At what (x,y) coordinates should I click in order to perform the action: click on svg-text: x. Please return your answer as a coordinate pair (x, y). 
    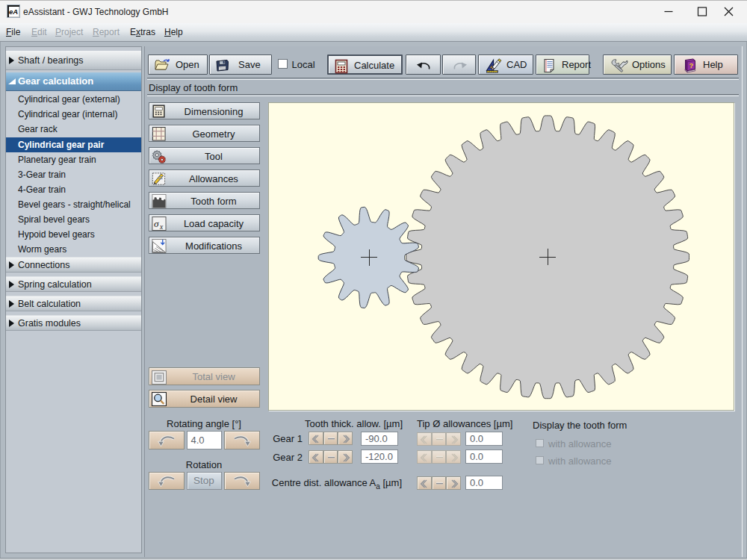
    Looking at the image, I should click on (161, 227).